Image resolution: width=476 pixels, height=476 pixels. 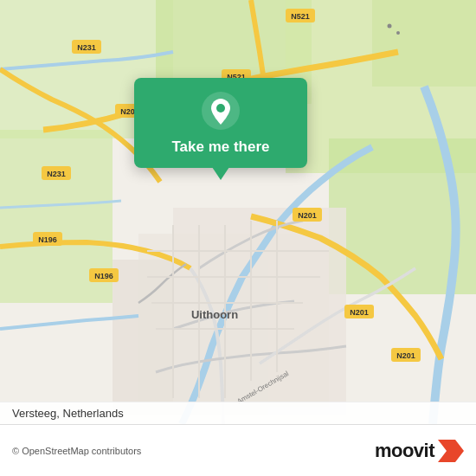 I want to click on svg-text: N521, so click(x=300, y=16).